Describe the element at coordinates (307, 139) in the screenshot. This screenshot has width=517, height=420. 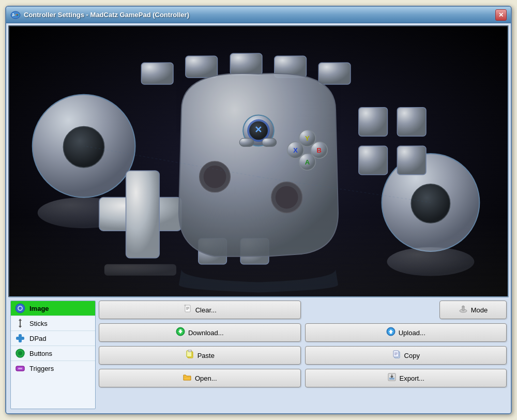
I see `svg-text: Y` at that location.